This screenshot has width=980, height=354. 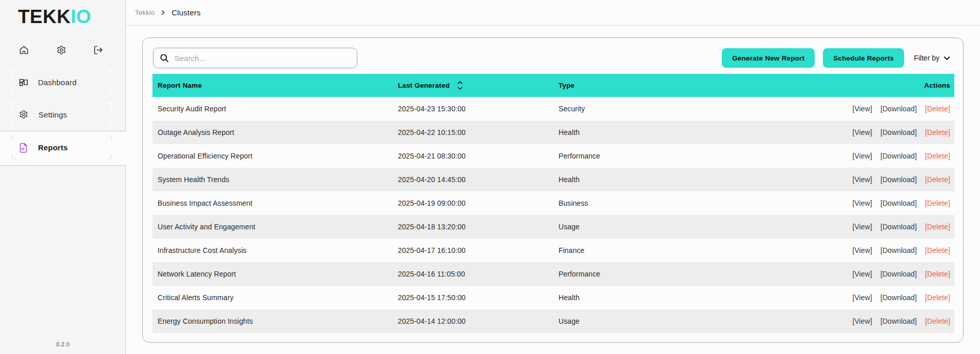 I want to click on chevron-right-icon, so click(x=163, y=12).